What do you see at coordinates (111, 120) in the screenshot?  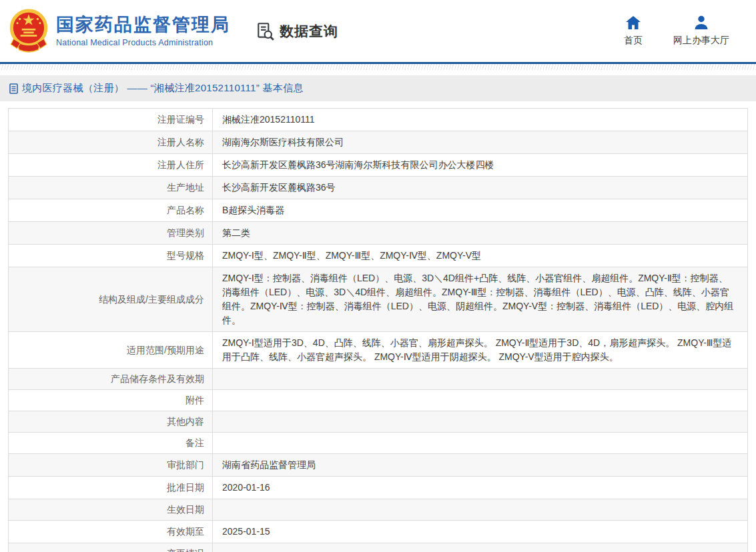 I see `row-label: 注册证编号` at bounding box center [111, 120].